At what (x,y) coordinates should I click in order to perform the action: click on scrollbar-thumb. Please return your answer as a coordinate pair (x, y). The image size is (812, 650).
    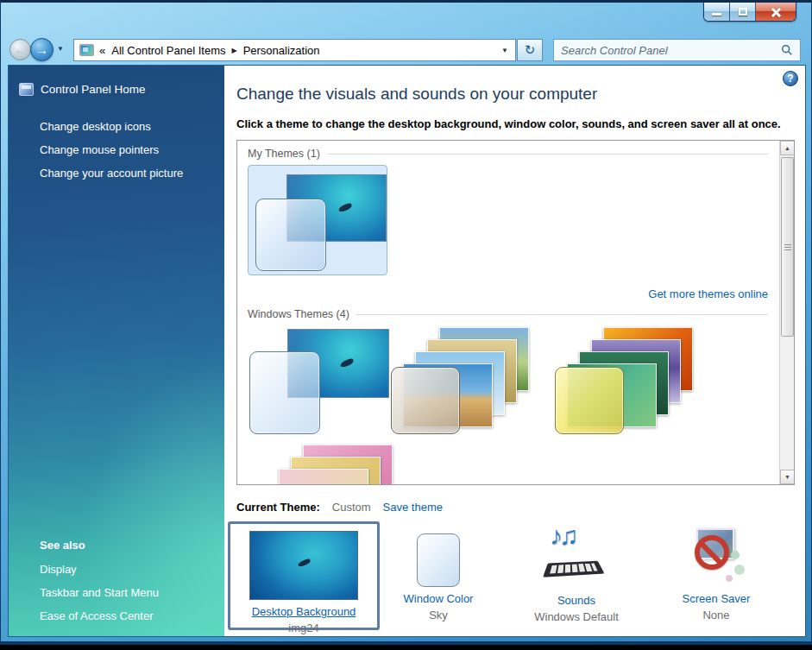
    Looking at the image, I should click on (787, 247).